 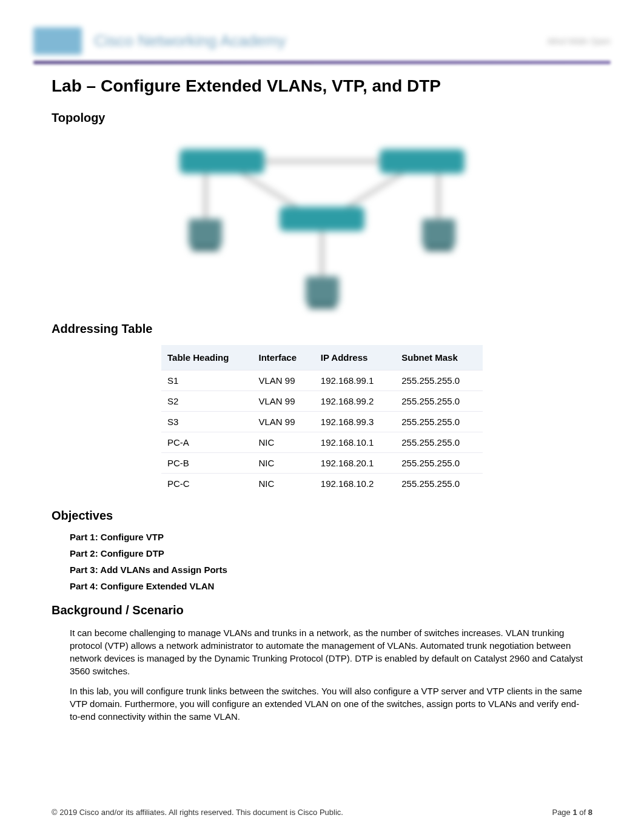 What do you see at coordinates (322, 381) in the screenshot?
I see `table-row: S1 VLAN 99 192.168.99.1 255.255.255.0` at bounding box center [322, 381].